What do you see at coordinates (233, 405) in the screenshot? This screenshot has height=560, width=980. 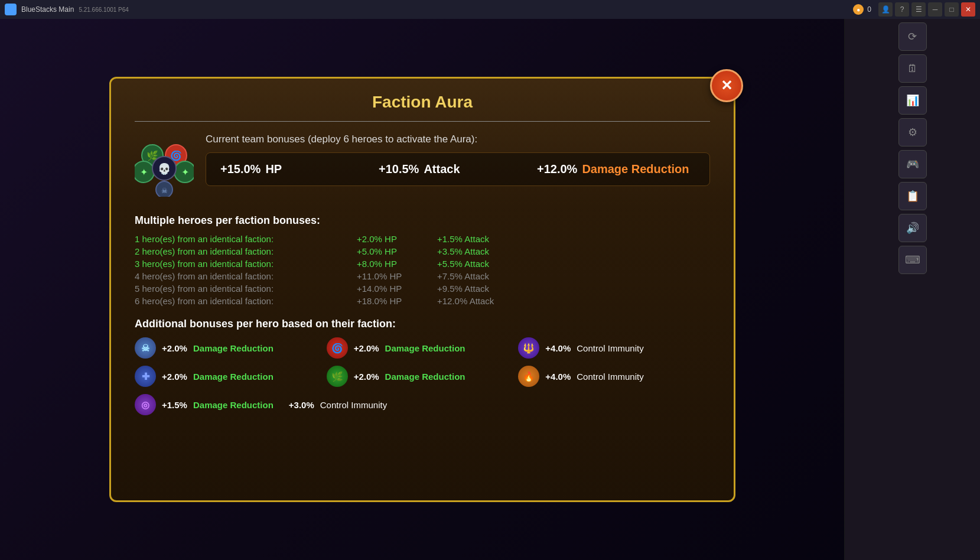 I see `add-spiral-label1: Damage Reduction` at bounding box center [233, 405].